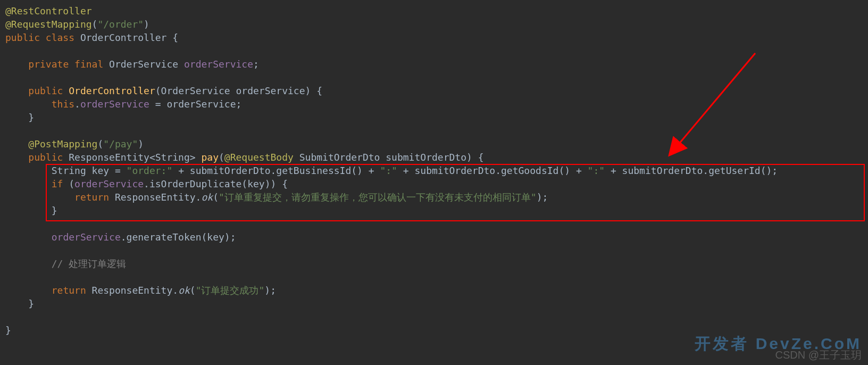  What do you see at coordinates (120, 24) in the screenshot?
I see `string-literal: "/order"` at bounding box center [120, 24].